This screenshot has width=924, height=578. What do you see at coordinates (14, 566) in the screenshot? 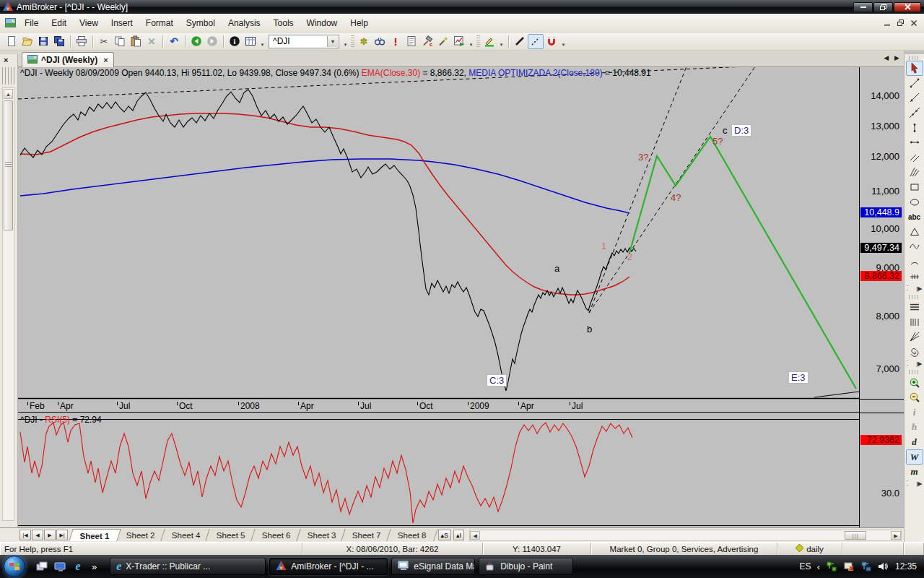
I see `start-button` at bounding box center [14, 566].